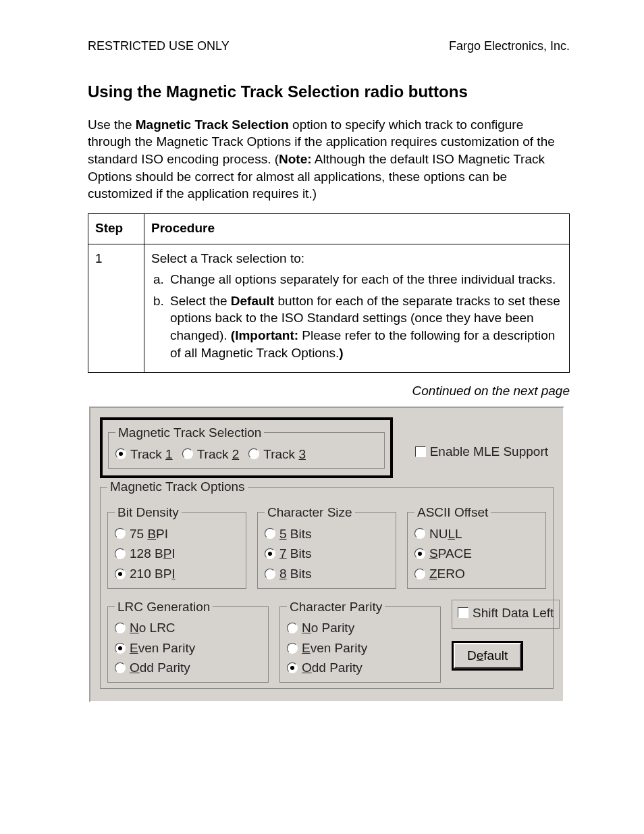 This screenshot has height=834, width=644. What do you see at coordinates (336, 607) in the screenshot?
I see `character-parity-legend: Character Parity` at bounding box center [336, 607].